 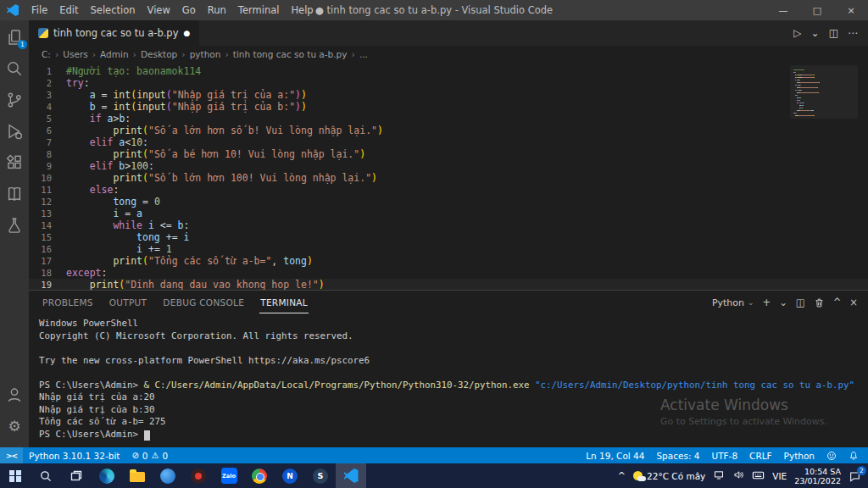 What do you see at coordinates (290, 476) in the screenshot?
I see `coccoc-icon: N` at bounding box center [290, 476].